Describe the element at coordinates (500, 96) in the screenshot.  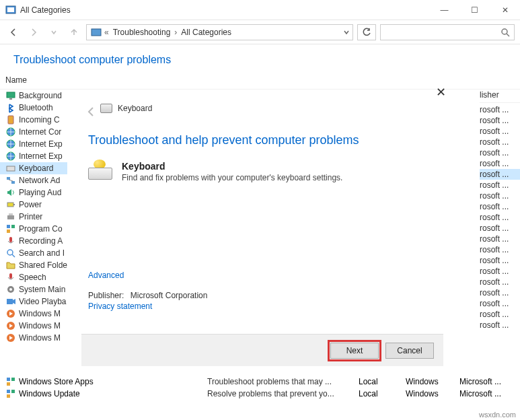
I see `column-publisher: lisher` at that location.